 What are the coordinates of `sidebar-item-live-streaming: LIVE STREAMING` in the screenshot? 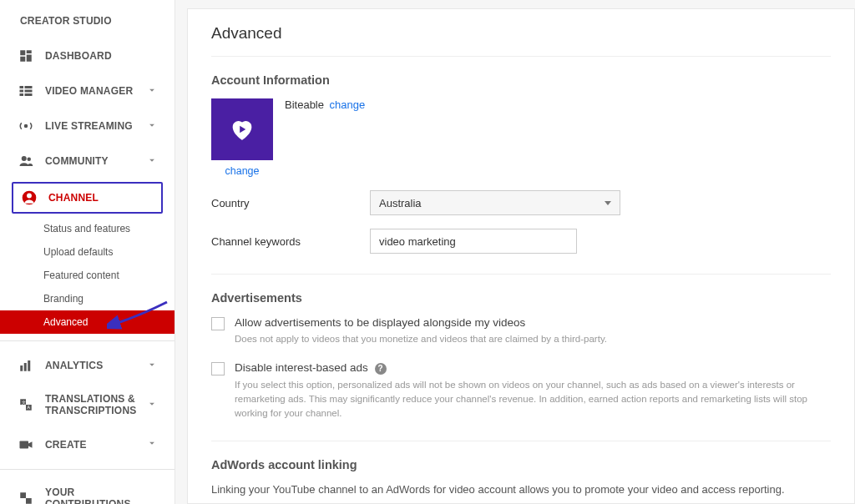 It's located at (87, 126).